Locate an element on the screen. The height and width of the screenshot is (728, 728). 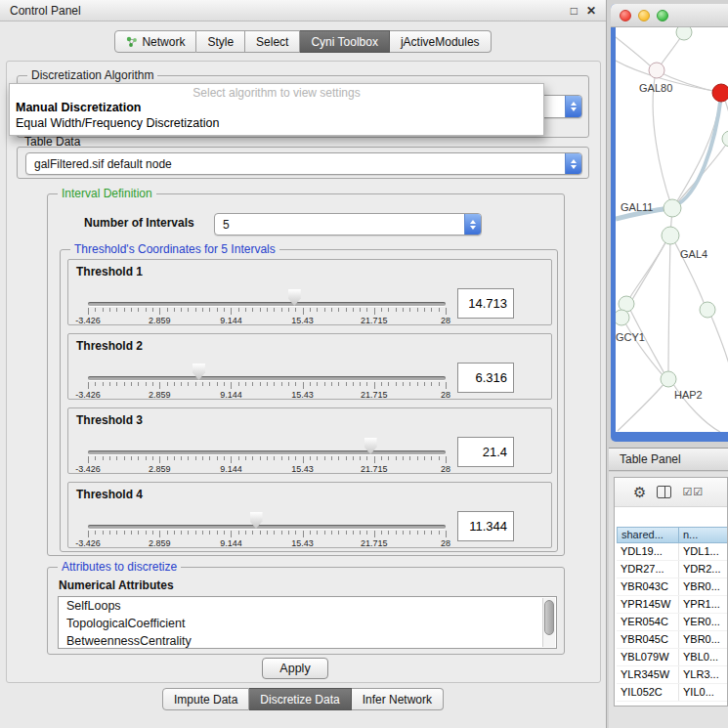
table-row: YBL079WYBL0... is located at coordinates (672, 658).